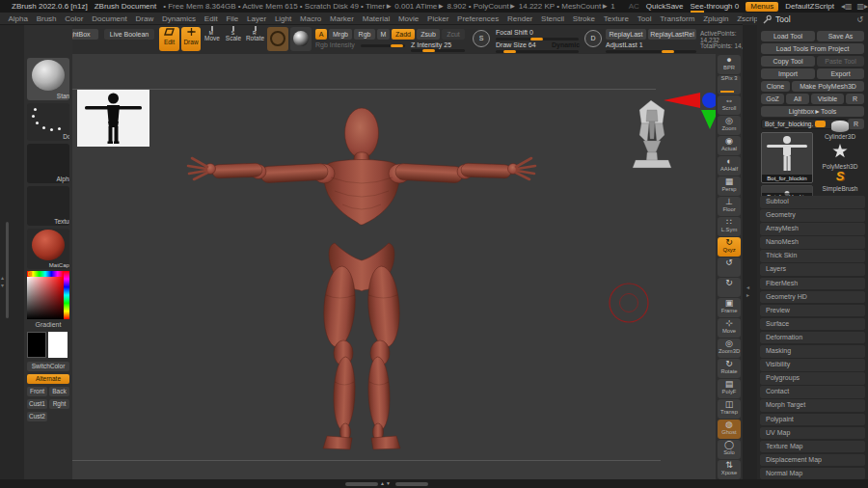 The image size is (868, 488). I want to click on tool-palette-header: Tool ↺, so click(812, 19).